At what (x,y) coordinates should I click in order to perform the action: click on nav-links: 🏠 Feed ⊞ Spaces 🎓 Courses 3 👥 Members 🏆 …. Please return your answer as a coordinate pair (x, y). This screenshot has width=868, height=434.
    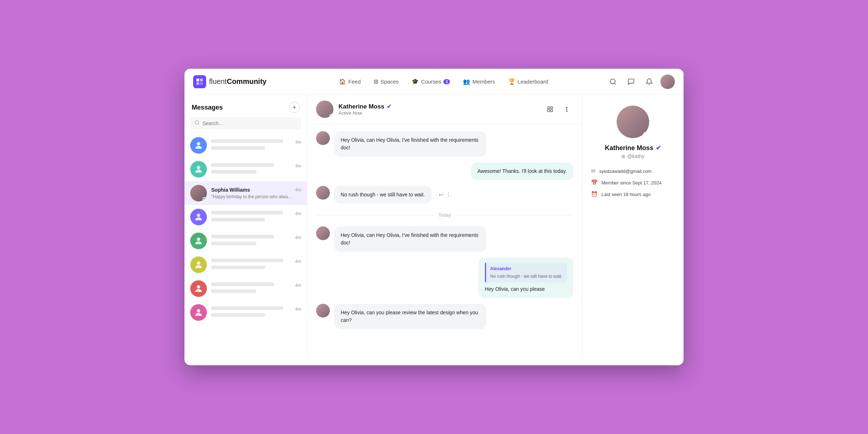
    Looking at the image, I should click on (443, 82).